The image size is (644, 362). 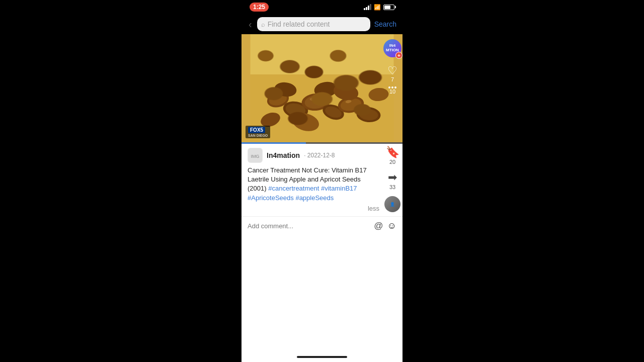 What do you see at coordinates (367, 7) in the screenshot?
I see `signal-bars-icon` at bounding box center [367, 7].